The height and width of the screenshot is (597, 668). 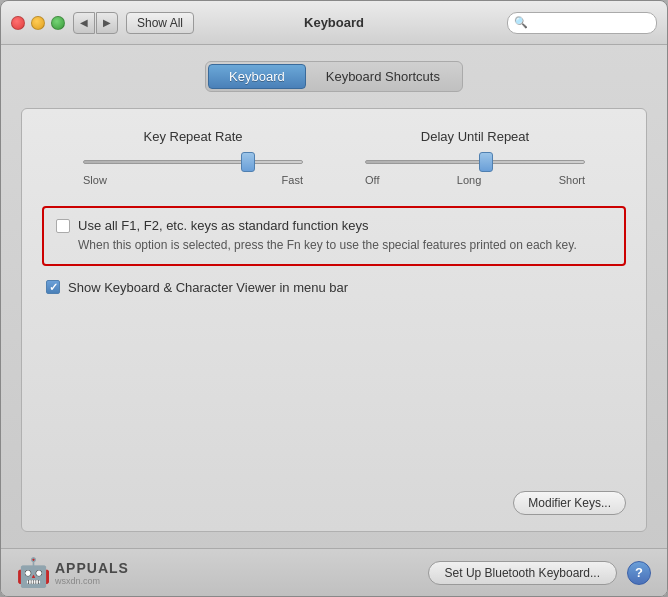 What do you see at coordinates (475, 180) in the screenshot?
I see `delay-until-repeat-labels: Off Long Short` at bounding box center [475, 180].